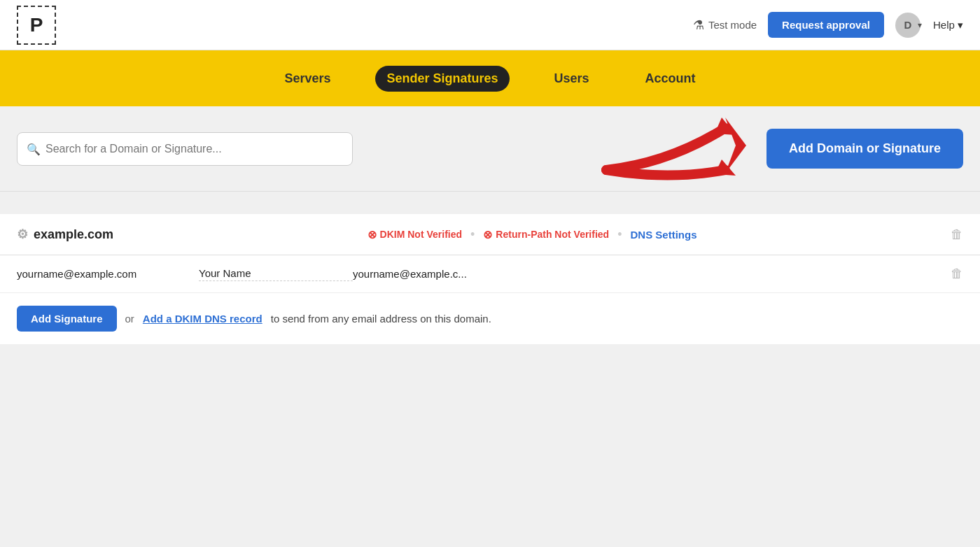 This screenshot has height=547, width=980. I want to click on flask-icon: ⚗, so click(699, 25).